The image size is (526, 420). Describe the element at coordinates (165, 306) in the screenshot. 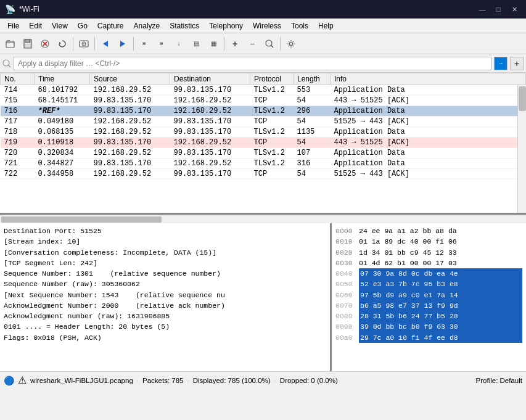

I see `detail-line: Acknowledgment Number: 2000 (relative ac…` at that location.